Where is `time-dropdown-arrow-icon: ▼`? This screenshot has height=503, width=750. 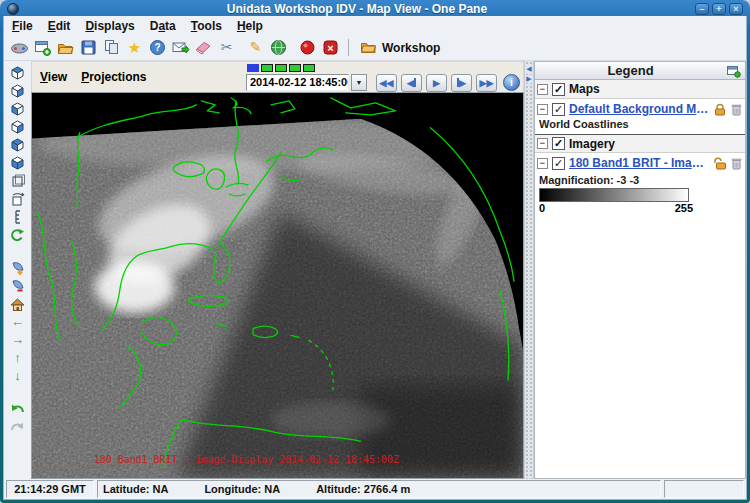
time-dropdown-arrow-icon: ▼ is located at coordinates (359, 82).